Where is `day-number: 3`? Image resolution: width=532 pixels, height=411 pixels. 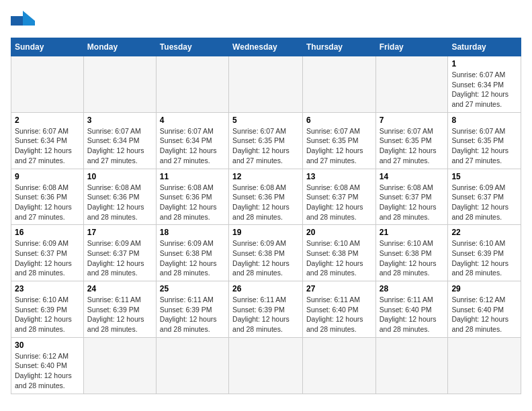 day-number: 3 is located at coordinates (120, 120).